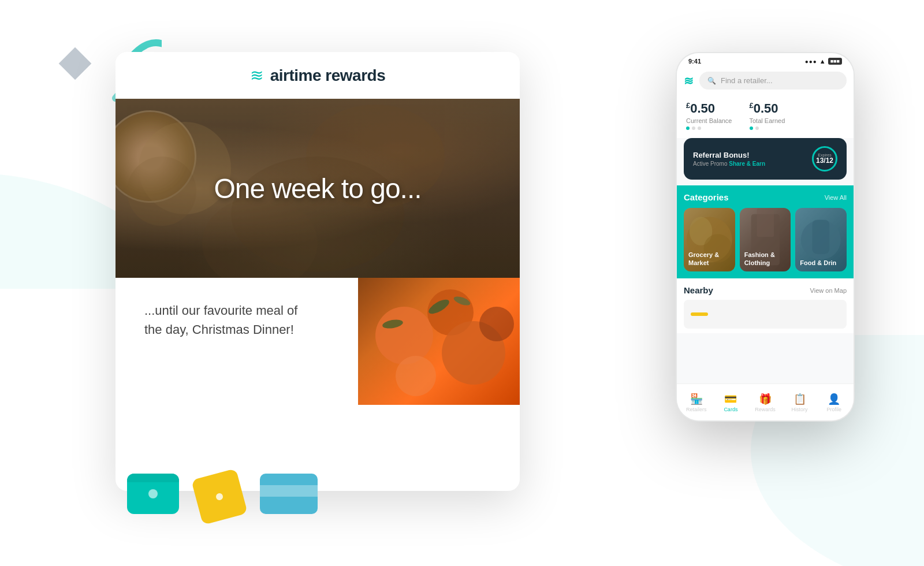 The height and width of the screenshot is (566, 924). What do you see at coordinates (767, 109) in the screenshot?
I see `balance-total-amount: £0.50` at bounding box center [767, 109].